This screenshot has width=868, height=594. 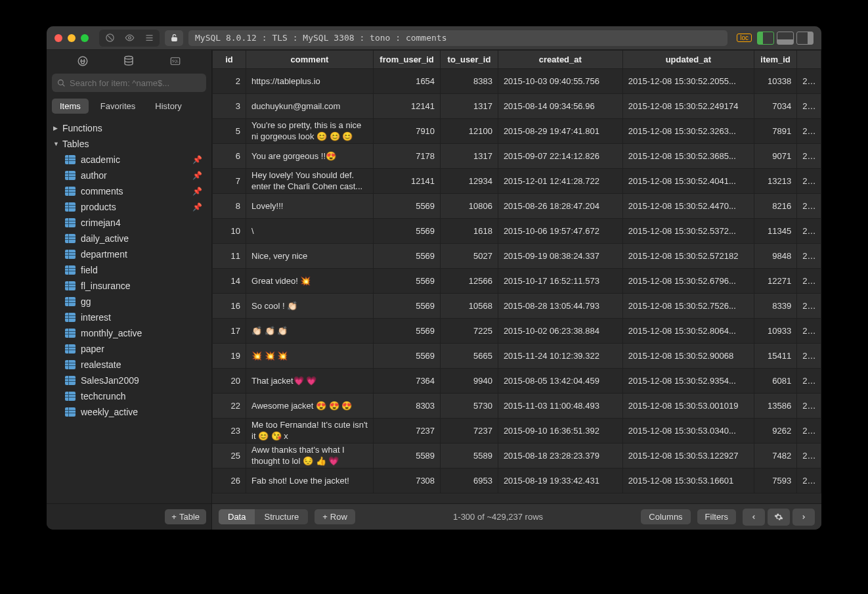 I want to click on cell-item-id: 6081, so click(x=775, y=381).